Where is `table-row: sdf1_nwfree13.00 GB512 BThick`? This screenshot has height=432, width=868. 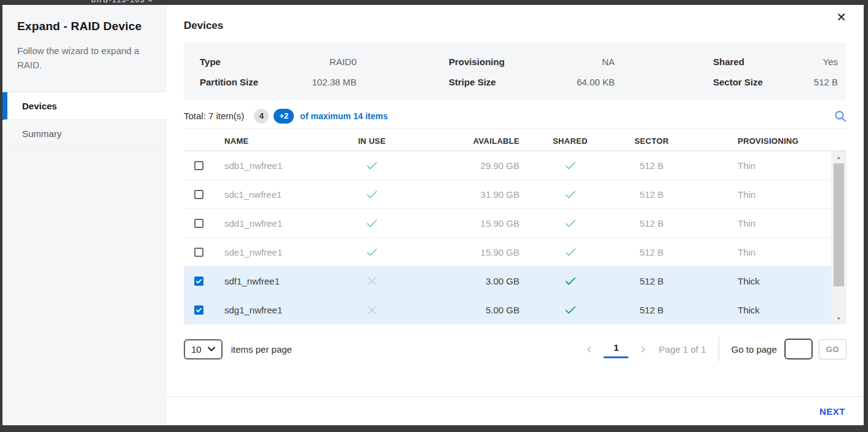
table-row: sdf1_nwfree13.00 GB512 BThick is located at coordinates (515, 281).